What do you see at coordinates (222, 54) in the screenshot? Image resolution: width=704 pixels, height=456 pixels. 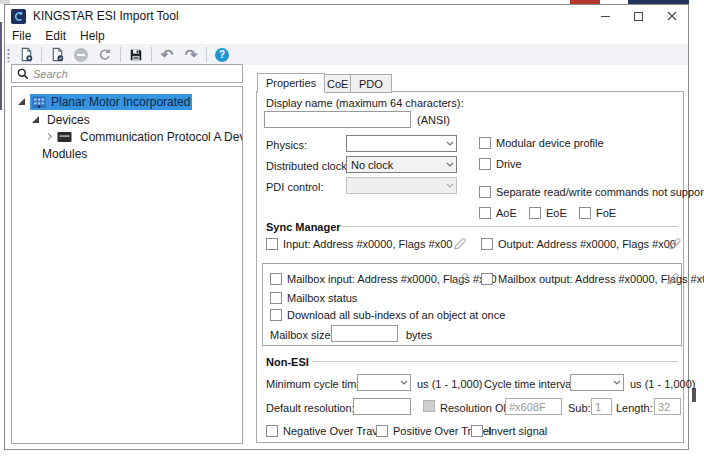 I see `help-button: ?` at bounding box center [222, 54].